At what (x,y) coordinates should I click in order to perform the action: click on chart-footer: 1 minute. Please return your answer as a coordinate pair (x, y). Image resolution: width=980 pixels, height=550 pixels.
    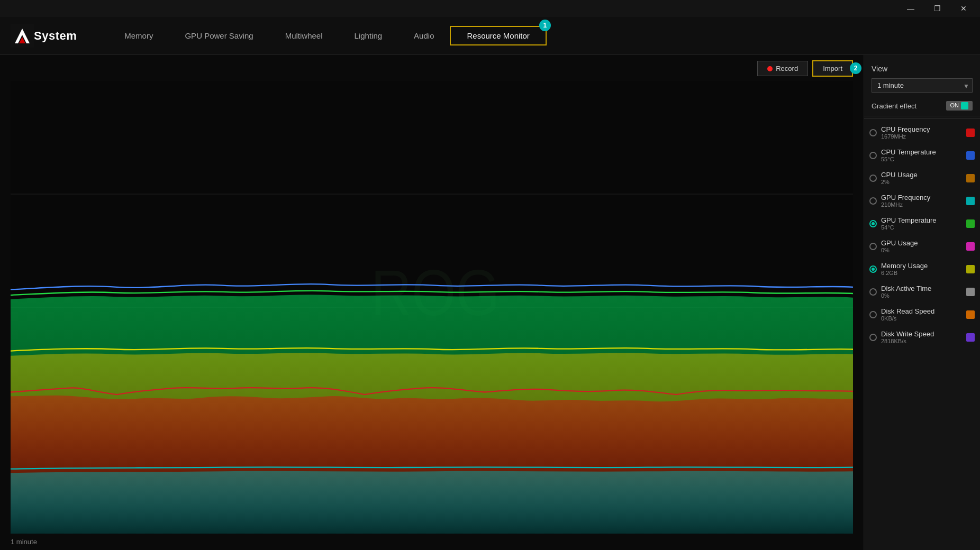
    Looking at the image, I should click on (432, 542).